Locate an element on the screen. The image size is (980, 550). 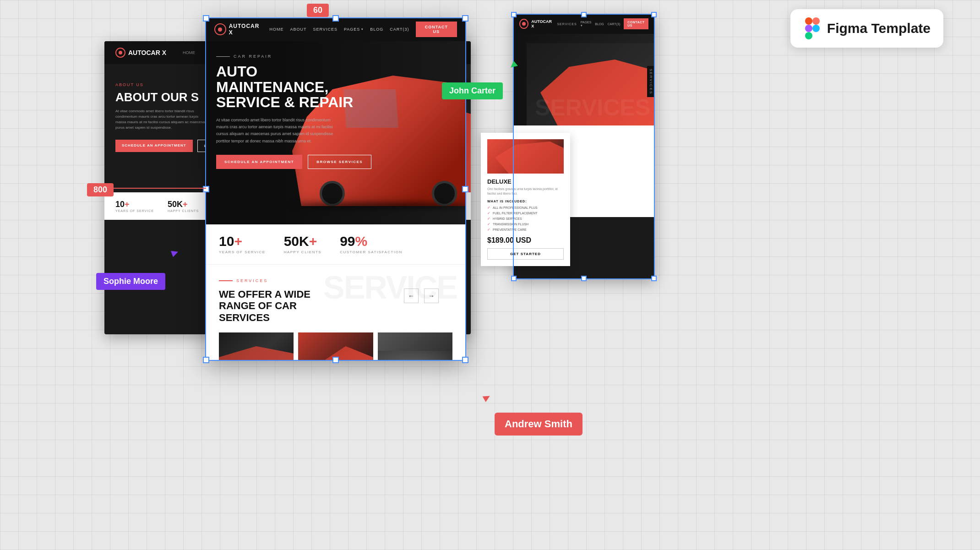
services-cards is located at coordinates (336, 347).